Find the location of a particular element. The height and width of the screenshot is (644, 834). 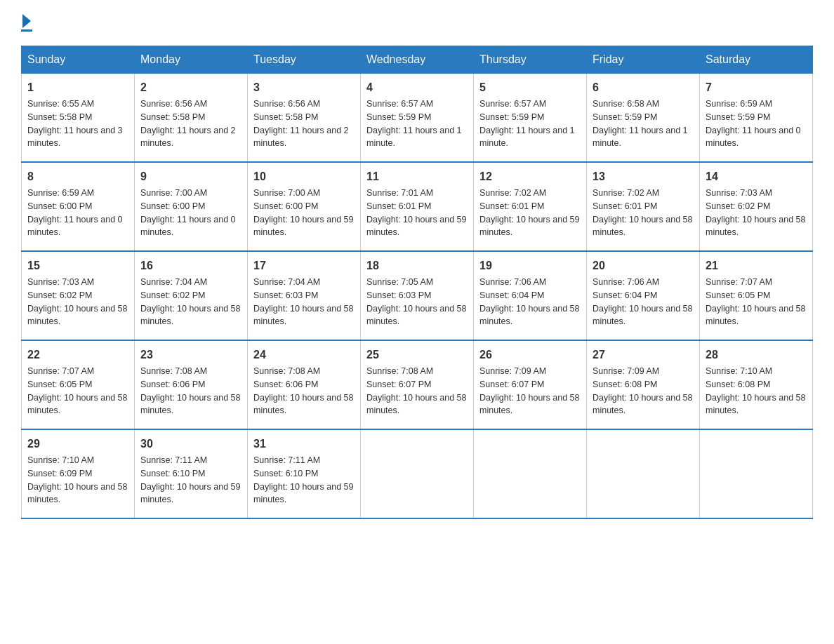

week-row-1: 1Sunrise: 6:55 AMSunset: 5:58 PMDaylight… is located at coordinates (417, 118).